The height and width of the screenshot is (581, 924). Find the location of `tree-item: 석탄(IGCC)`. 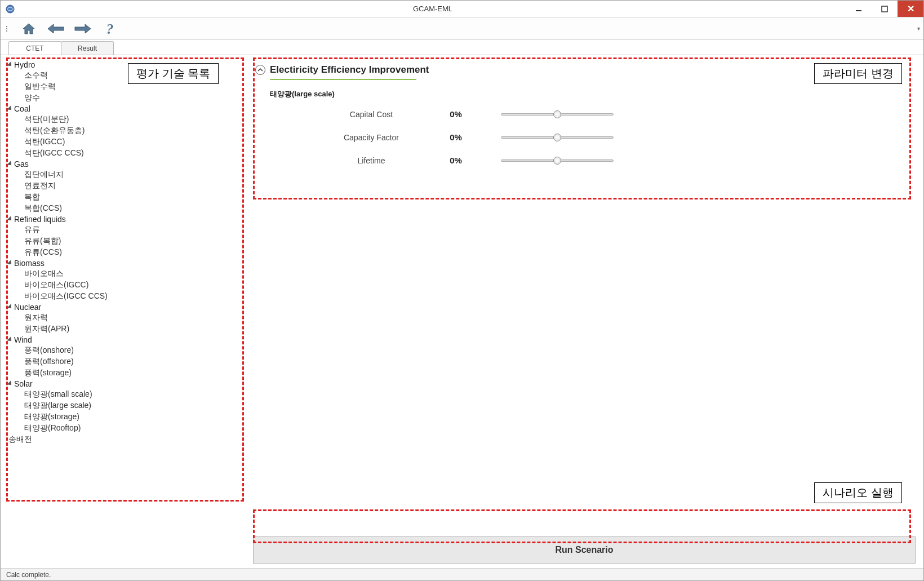

tree-item: 석탄(IGCC) is located at coordinates (132, 142).